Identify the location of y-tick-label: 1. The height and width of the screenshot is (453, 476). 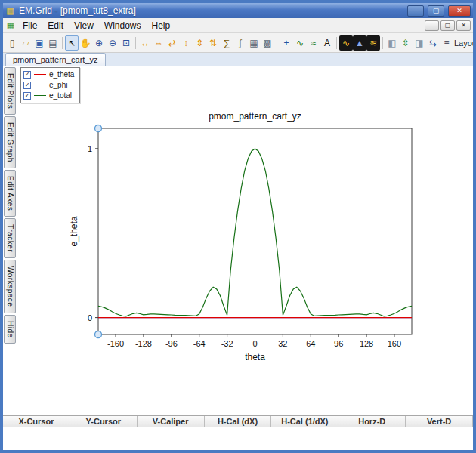
(90, 149).